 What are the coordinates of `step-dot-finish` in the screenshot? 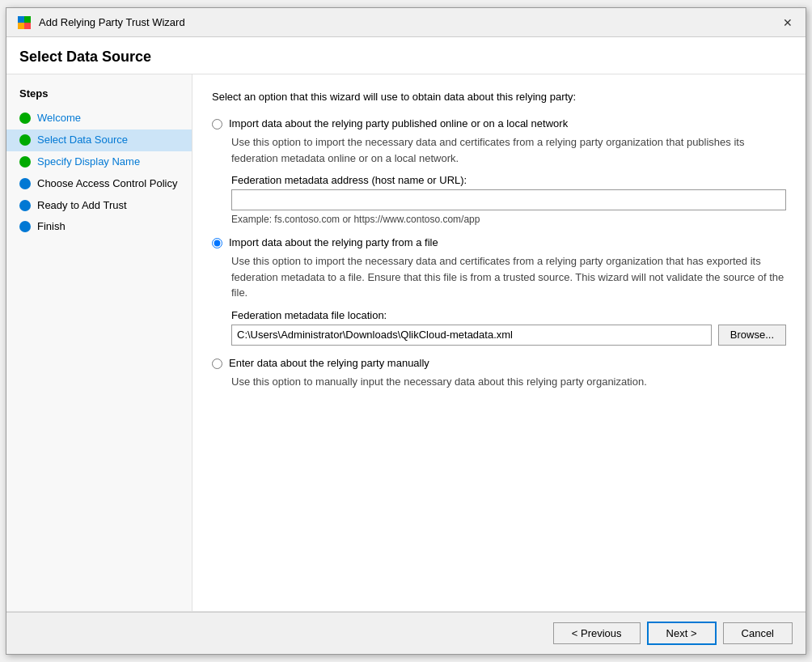 It's located at (25, 227).